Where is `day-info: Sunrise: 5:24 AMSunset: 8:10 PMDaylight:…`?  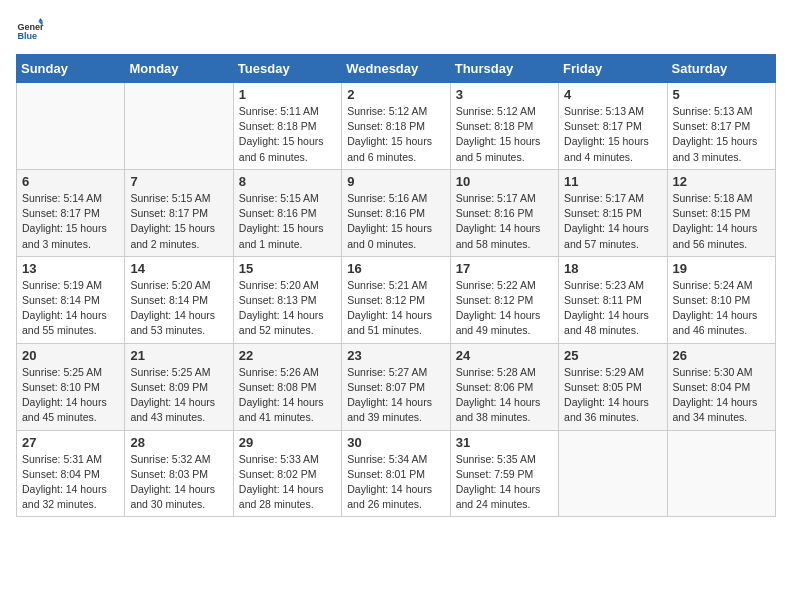
day-info: Sunrise: 5:24 AMSunset: 8:10 PMDaylight:… is located at coordinates (722, 308).